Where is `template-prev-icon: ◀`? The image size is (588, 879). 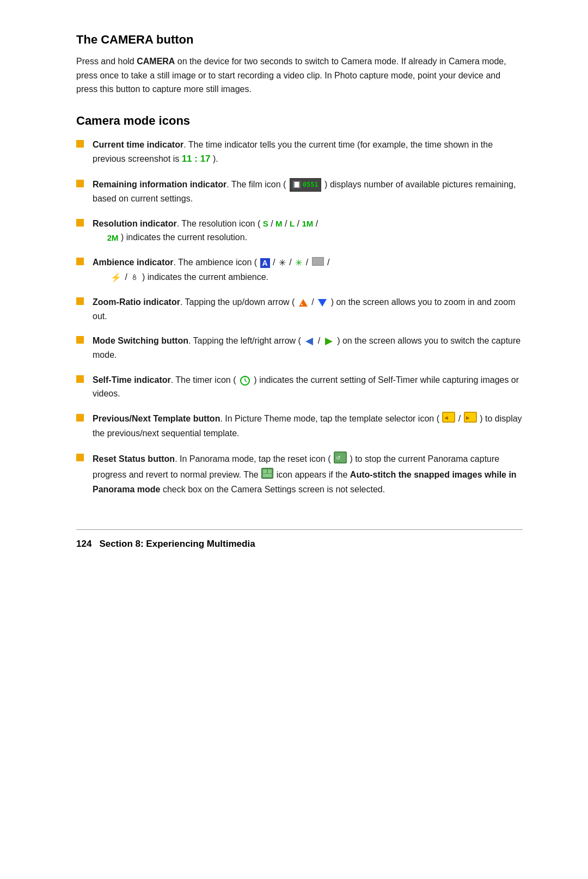 template-prev-icon: ◀ is located at coordinates (449, 419).